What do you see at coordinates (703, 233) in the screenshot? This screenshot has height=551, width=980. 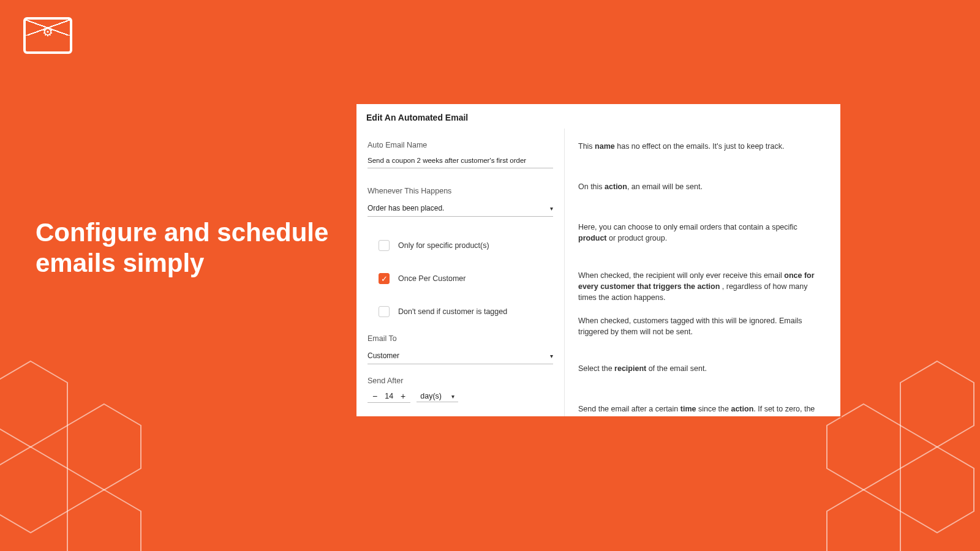 I see `help-specific: Here, you can choose to only email order…` at bounding box center [703, 233].